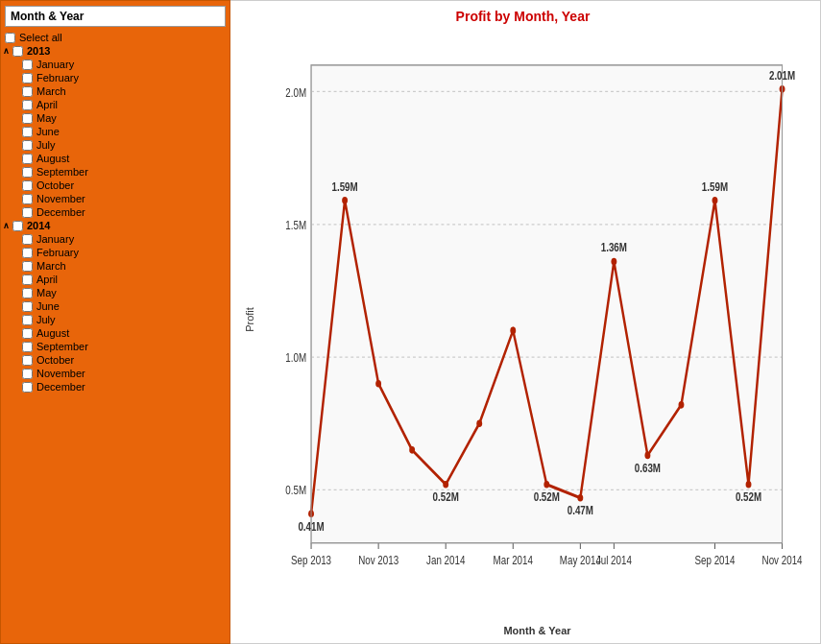  I want to click on month-apr-2014: April, so click(115, 279).